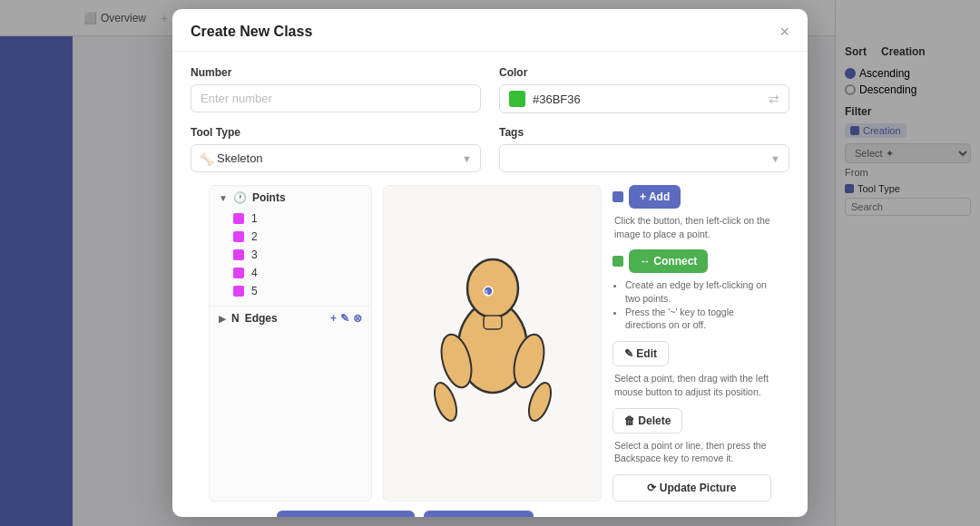  What do you see at coordinates (691, 385) in the screenshot?
I see `edit-description: Select a point, then drag with the left …` at bounding box center [691, 385].